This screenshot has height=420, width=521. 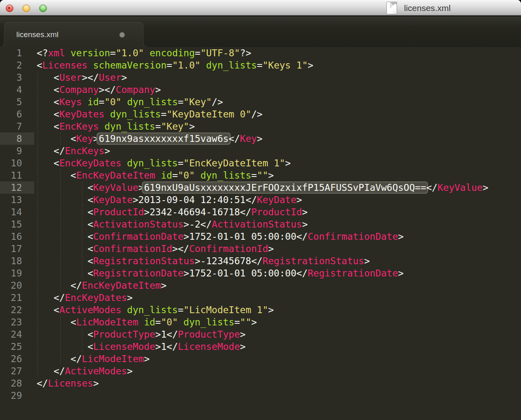 I want to click on code-line: 11 <EncKeyDateItem id="0" dyn_lists="">, so click(x=260, y=175).